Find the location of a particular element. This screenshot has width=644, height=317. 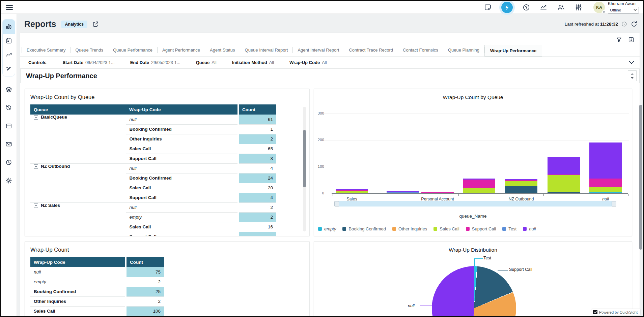

avatar: KA is located at coordinates (599, 7).